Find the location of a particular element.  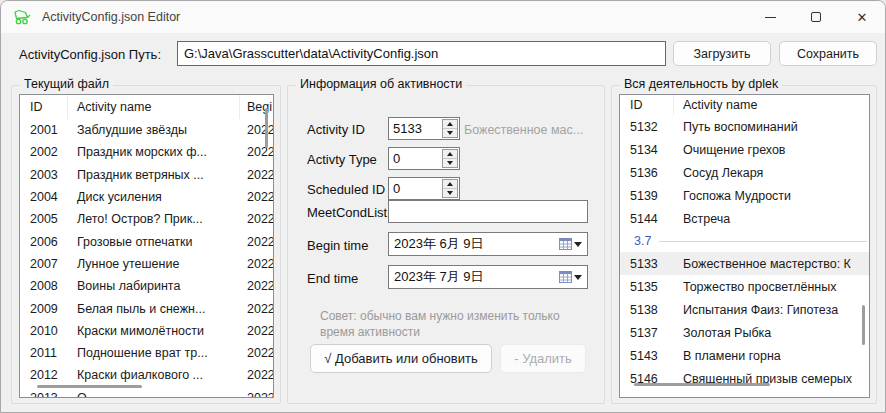

all-activities-row: 5132Путь воспоминаний is located at coordinates (744, 126).